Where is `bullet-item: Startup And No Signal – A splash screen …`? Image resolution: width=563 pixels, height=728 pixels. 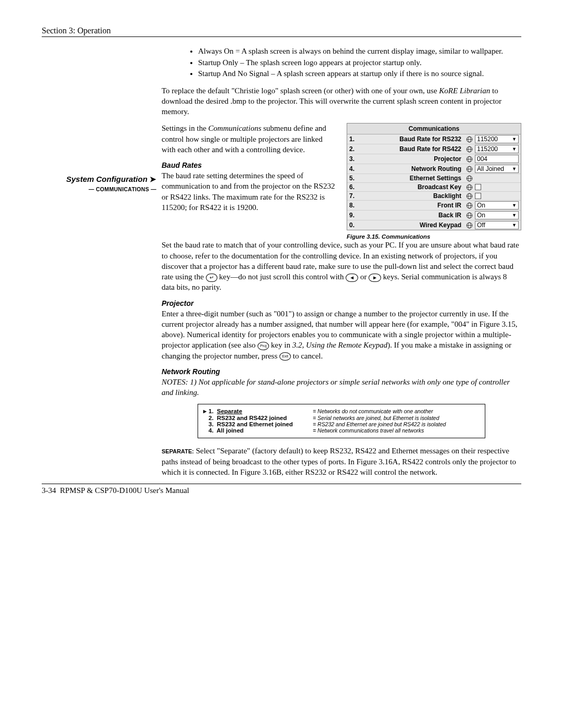
bullet-item: Startup And No Signal – A splash screen … is located at coordinates (360, 74).